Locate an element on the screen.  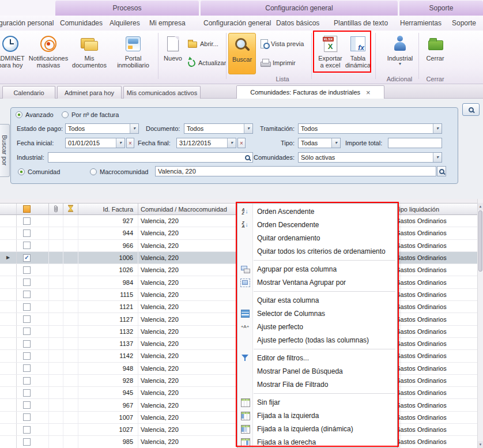
select-all-checkbox-icon is located at coordinates (27, 209).